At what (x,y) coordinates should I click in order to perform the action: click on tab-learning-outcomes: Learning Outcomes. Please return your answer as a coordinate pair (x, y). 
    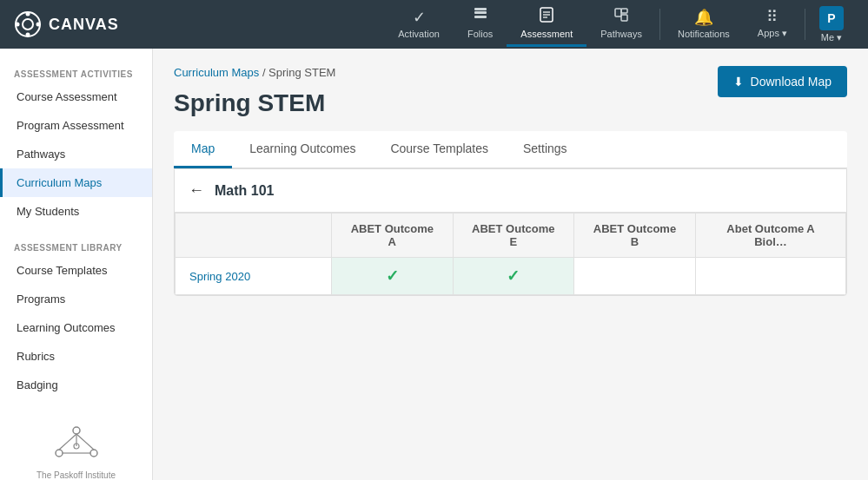
    Looking at the image, I should click on (302, 149).